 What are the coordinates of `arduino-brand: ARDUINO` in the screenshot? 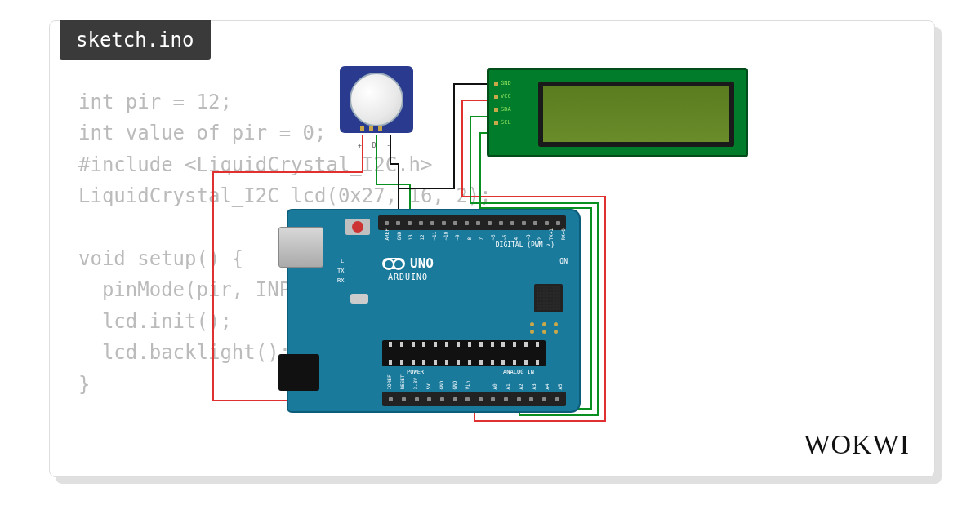 It's located at (408, 277).